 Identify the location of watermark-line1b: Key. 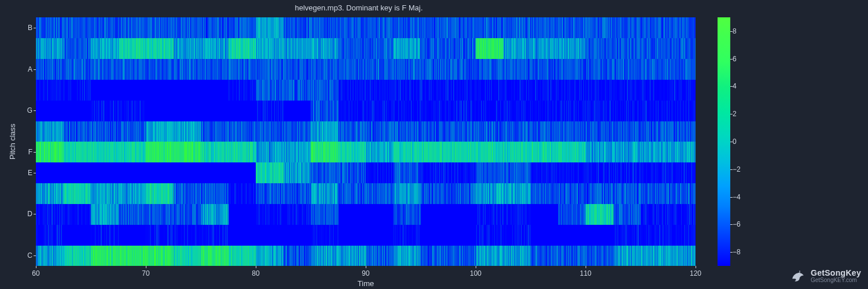
(853, 273).